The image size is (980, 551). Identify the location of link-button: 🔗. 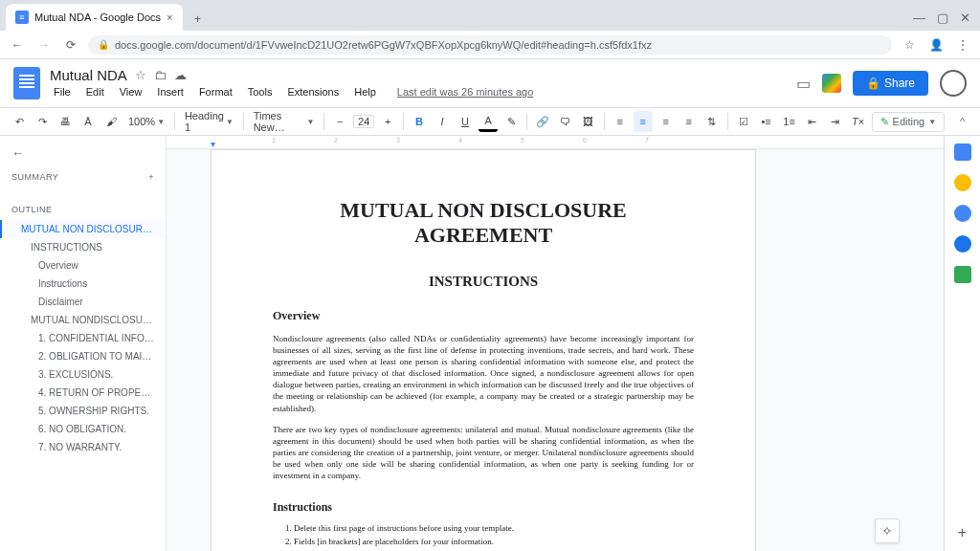
(543, 121).